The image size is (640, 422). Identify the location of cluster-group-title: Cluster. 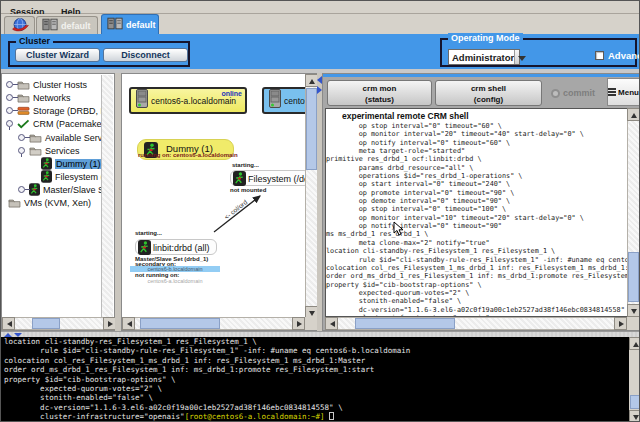
(34, 41).